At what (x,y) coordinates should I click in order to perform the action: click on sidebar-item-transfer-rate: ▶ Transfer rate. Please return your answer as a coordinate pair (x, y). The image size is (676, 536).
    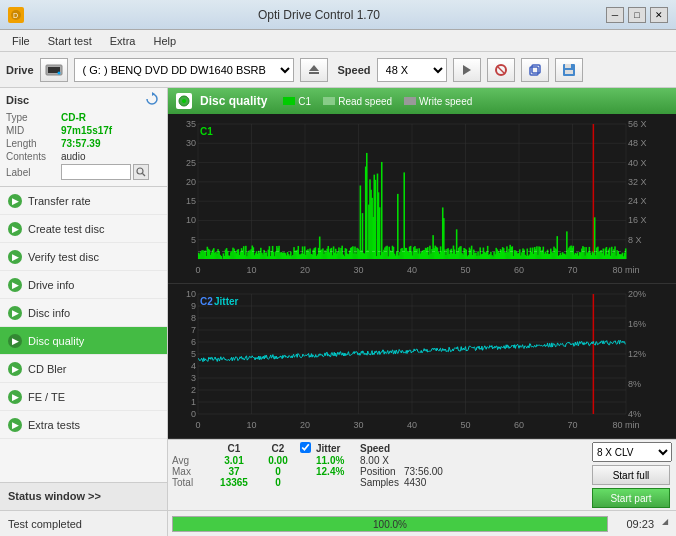
    Looking at the image, I should click on (84, 201).